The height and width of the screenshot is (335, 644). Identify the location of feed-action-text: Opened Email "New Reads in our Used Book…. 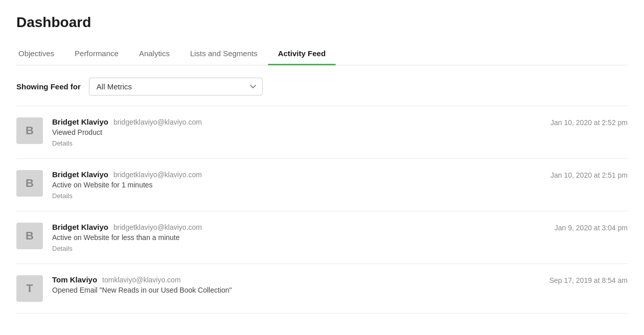
(296, 290).